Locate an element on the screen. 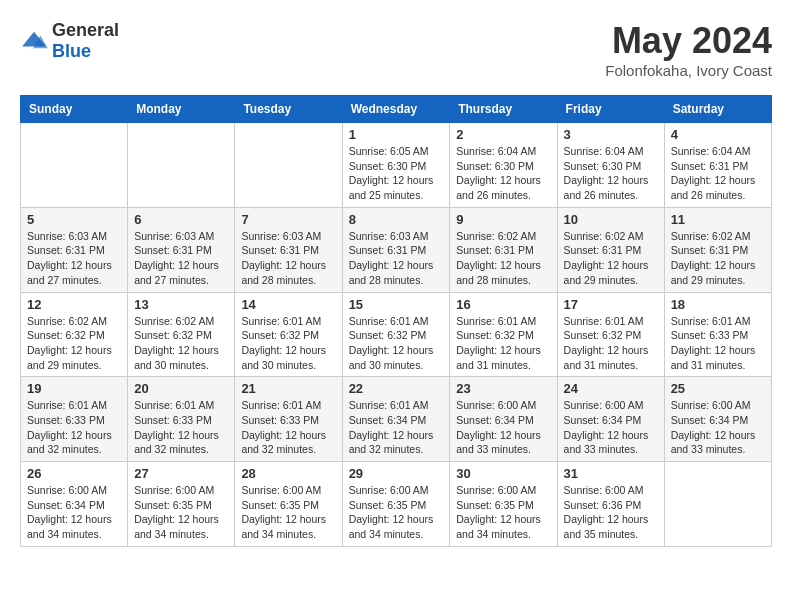 The width and height of the screenshot is (792, 612). day-number: 25 is located at coordinates (718, 388).